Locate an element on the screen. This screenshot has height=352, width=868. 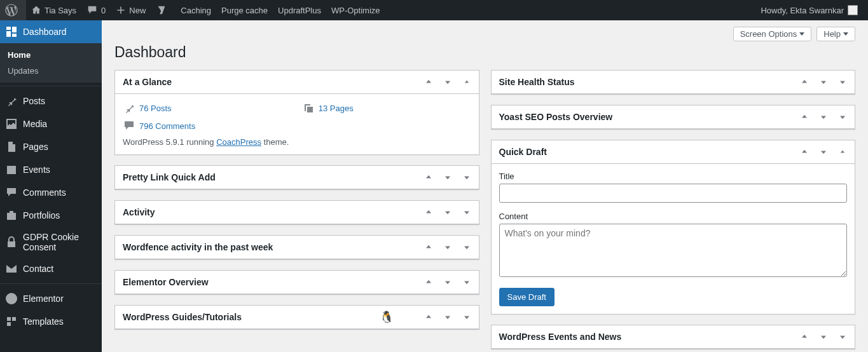
menu-gdpr: GDPR Cookie Consent is located at coordinates (51, 242).